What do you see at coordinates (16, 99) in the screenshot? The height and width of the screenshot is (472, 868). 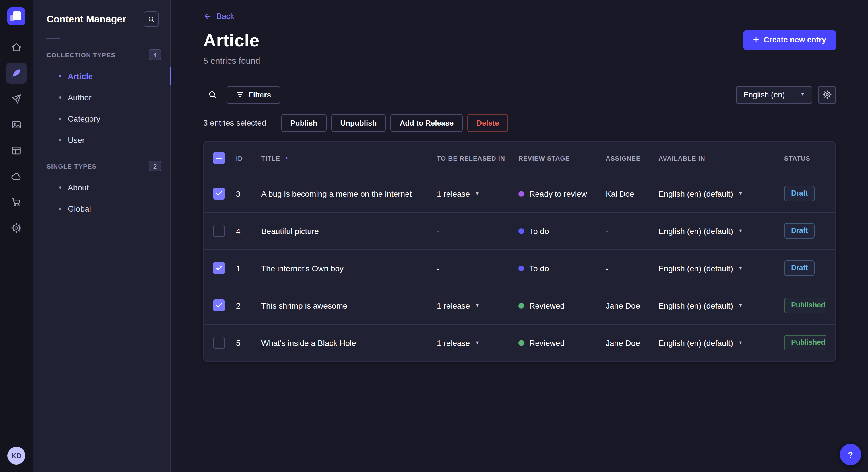 I see `releases-icon` at bounding box center [16, 99].